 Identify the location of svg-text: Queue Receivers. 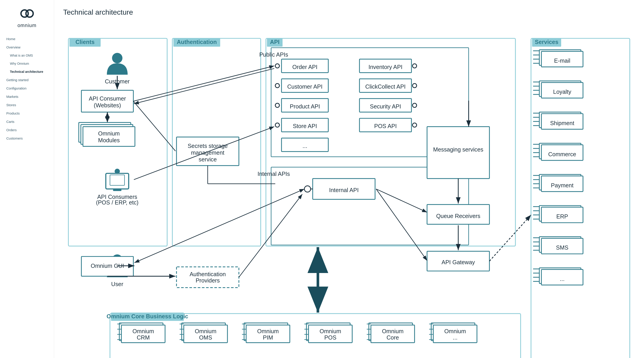
(458, 216).